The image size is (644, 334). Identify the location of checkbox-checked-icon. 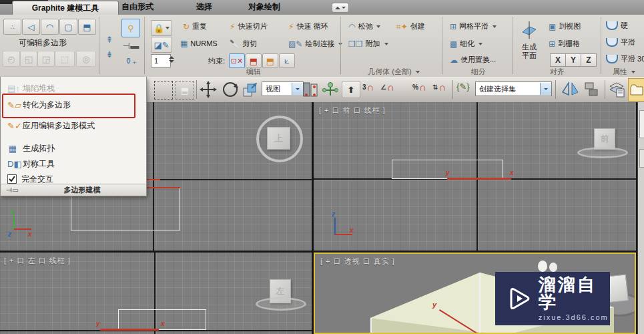
(12, 179).